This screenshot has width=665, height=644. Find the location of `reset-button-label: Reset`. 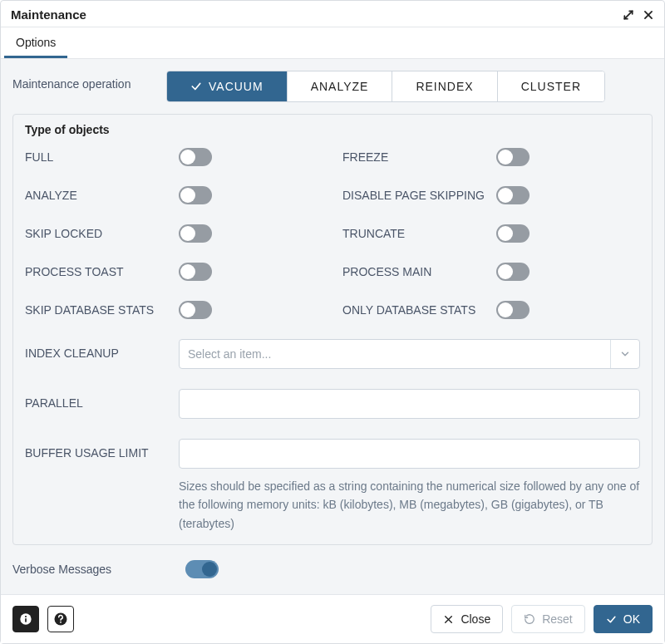

reset-button-label: Reset is located at coordinates (557, 619).